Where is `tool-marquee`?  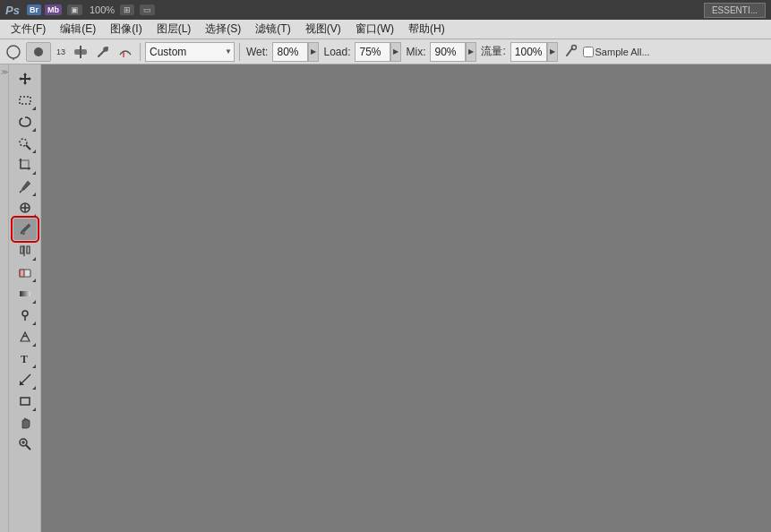
tool-marquee is located at coordinates (25, 100).